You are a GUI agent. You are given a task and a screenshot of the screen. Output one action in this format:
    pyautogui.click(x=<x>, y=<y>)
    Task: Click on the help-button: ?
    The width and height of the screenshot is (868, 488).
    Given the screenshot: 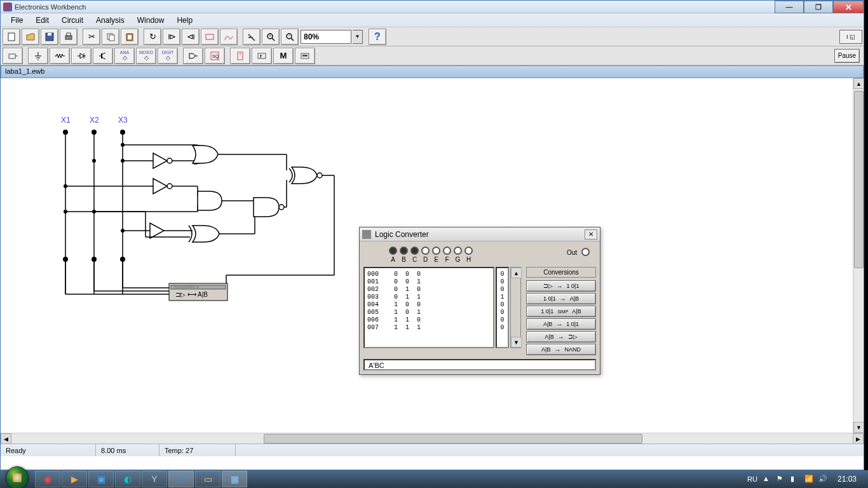 What is the action you would take?
    pyautogui.click(x=377, y=37)
    